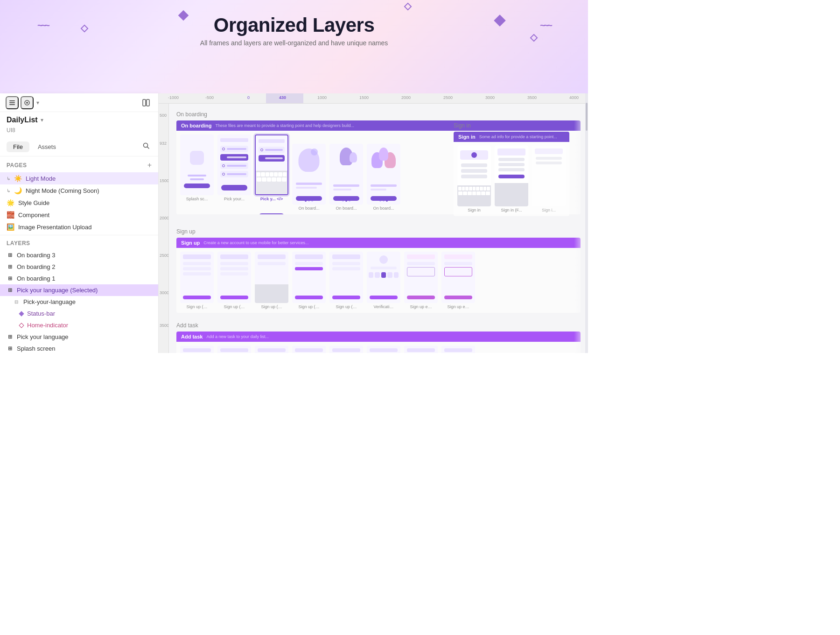 This screenshot has width=840, height=635. What do you see at coordinates (587, 117) in the screenshot?
I see `scroll-thumb` at bounding box center [587, 117].